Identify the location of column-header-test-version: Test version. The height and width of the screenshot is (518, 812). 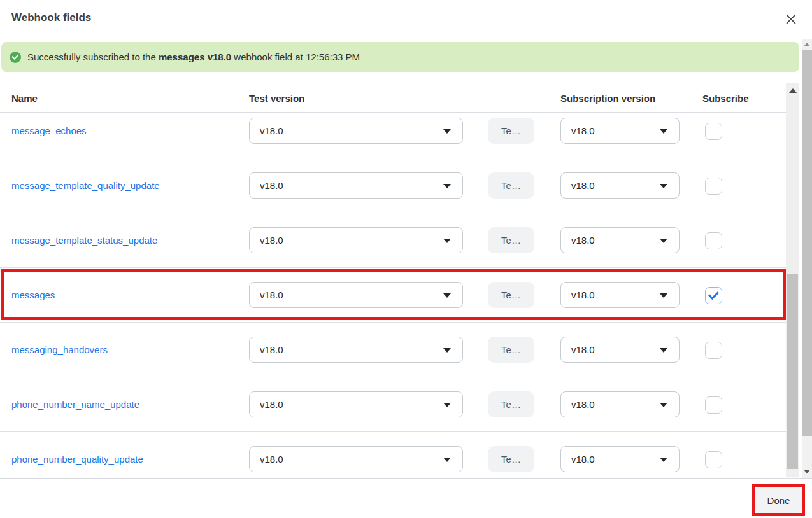
(276, 98).